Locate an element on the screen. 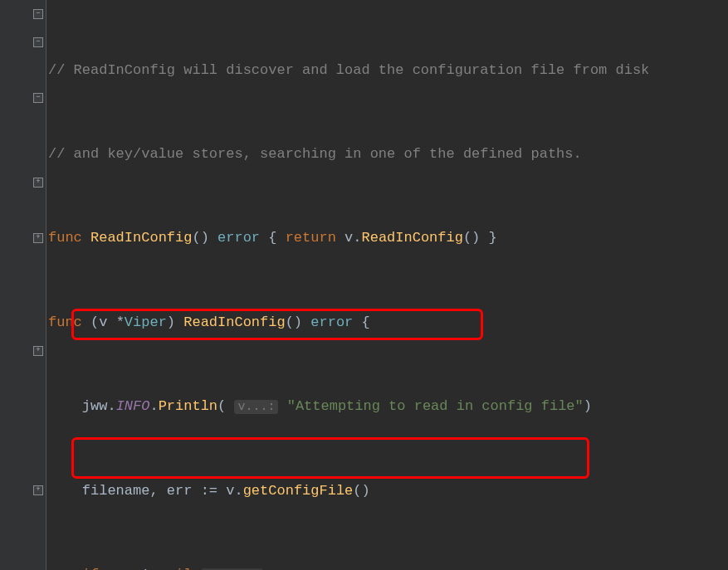 This screenshot has width=728, height=570. keyword-return: return is located at coordinates (310, 237).